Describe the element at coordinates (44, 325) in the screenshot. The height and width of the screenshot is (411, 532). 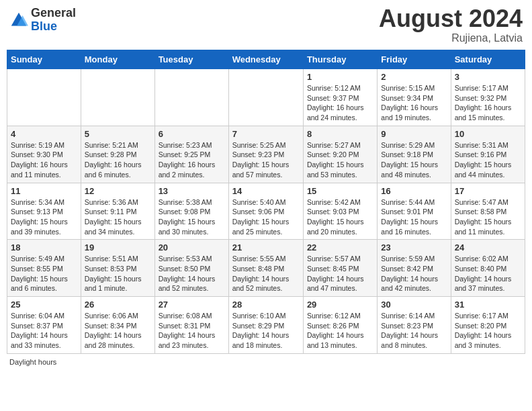
I see `calendar-cell: 25Sunrise: 6:04 AM Sunset: 8:37 PM Dayli…` at that location.